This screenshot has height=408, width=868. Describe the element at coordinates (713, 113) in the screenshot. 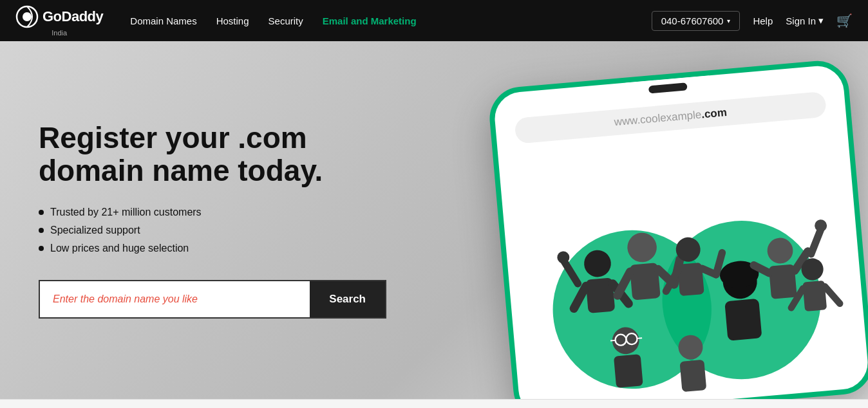

I see `phone-url-ext: .com` at that location.